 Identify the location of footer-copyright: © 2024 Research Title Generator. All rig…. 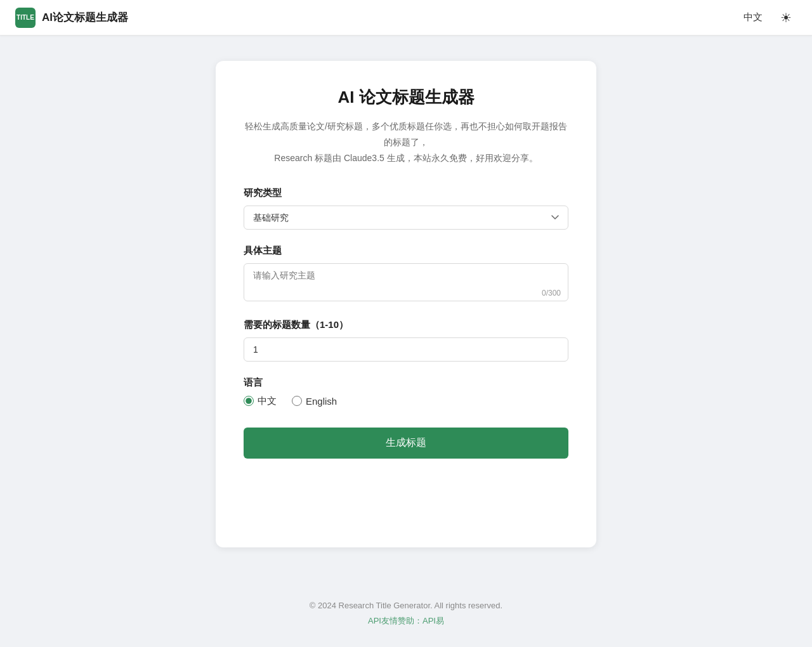
(406, 605).